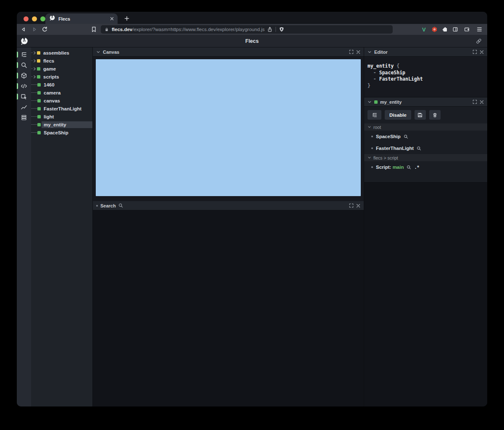  What do you see at coordinates (24, 29) in the screenshot?
I see `back-button` at bounding box center [24, 29].